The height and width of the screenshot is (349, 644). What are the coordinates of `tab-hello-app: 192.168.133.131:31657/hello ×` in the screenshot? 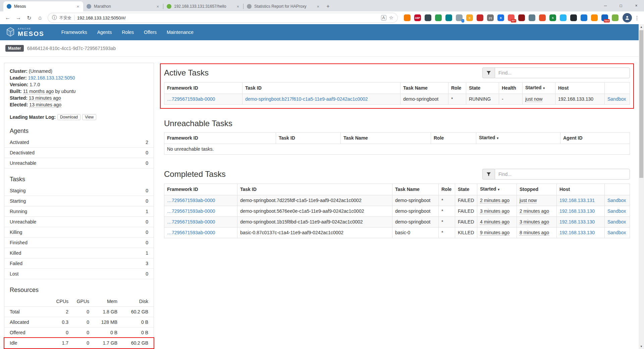 It's located at (203, 6).